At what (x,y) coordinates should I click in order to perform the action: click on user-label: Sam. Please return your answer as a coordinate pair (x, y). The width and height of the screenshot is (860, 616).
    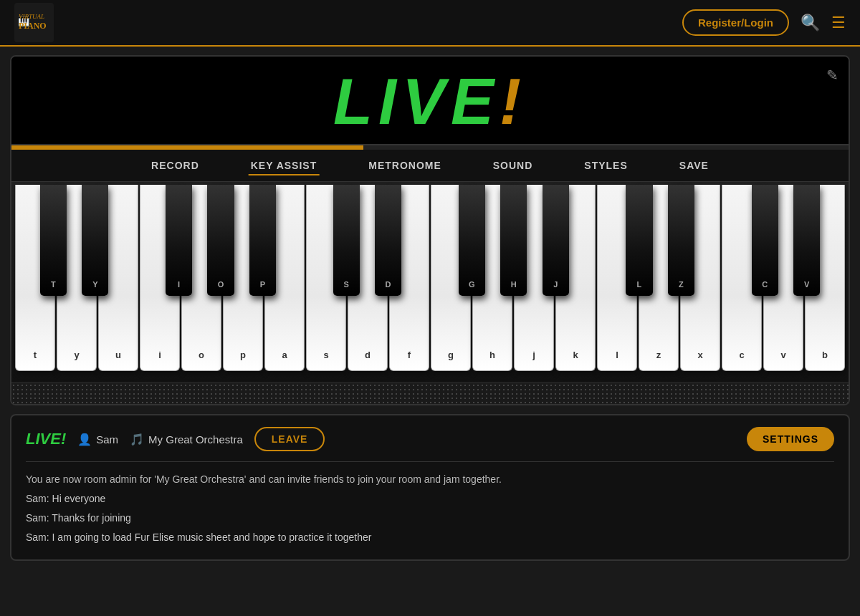
    Looking at the image, I should click on (108, 440).